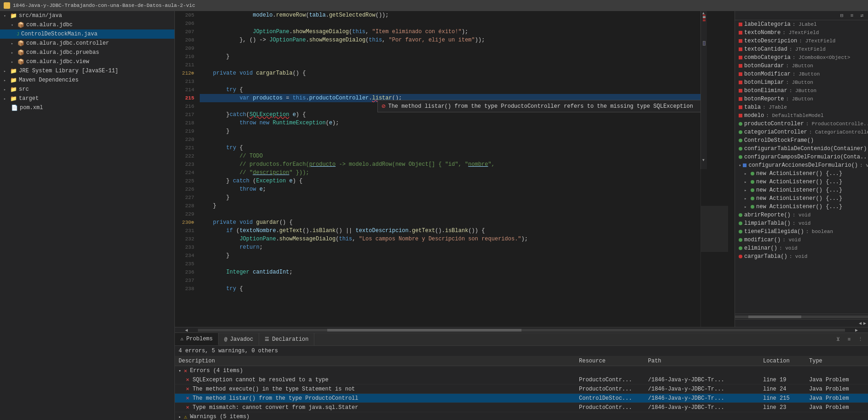 Image resolution: width=868 pixels, height=420 pixels. What do you see at coordinates (87, 99) in the screenshot?
I see `sidebar-item-target: 📁 target` at bounding box center [87, 99].